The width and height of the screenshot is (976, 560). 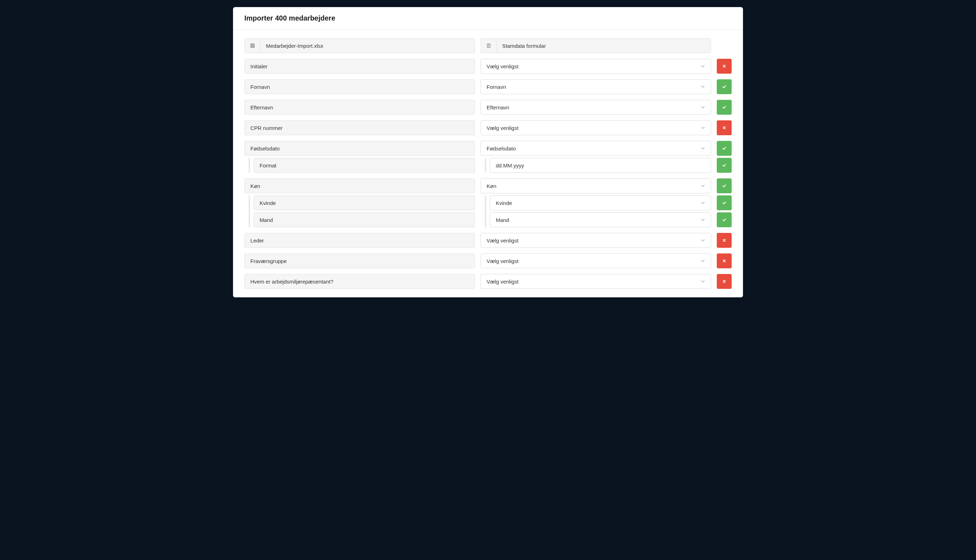 What do you see at coordinates (596, 107) in the screenshot?
I see `target-select-2: Efternavn` at bounding box center [596, 107].